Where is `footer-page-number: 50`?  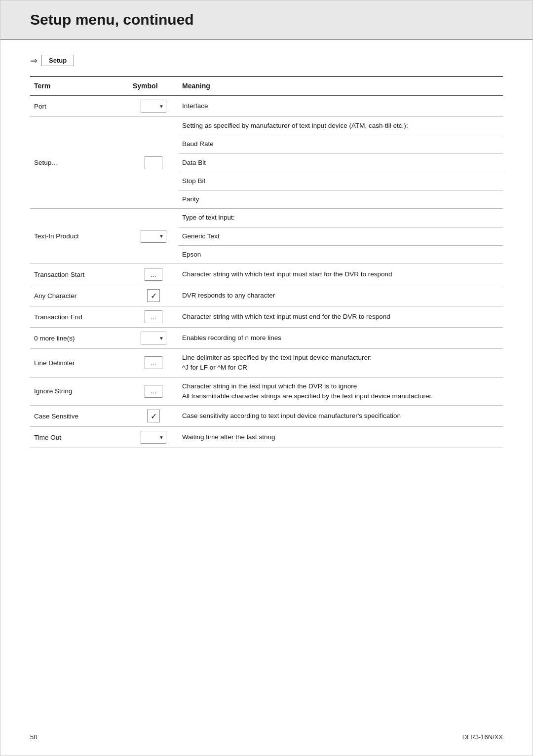
footer-page-number: 50 is located at coordinates (34, 737).